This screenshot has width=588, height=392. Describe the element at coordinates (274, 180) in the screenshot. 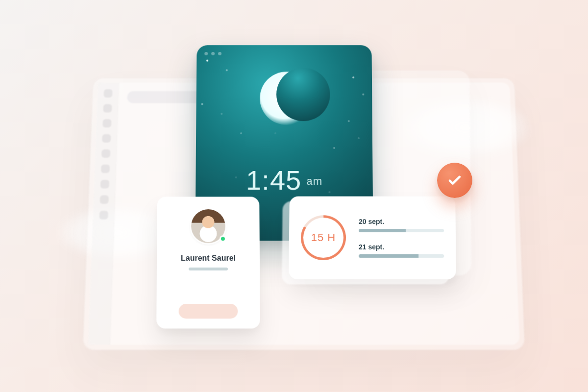

I see `clock-hhmm: 1:45` at that location.